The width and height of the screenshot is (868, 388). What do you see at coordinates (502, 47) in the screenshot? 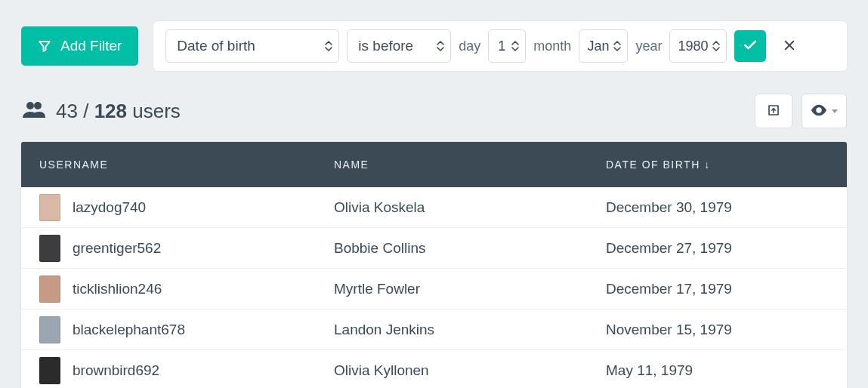
I see `filter-day-value: 1` at bounding box center [502, 47].